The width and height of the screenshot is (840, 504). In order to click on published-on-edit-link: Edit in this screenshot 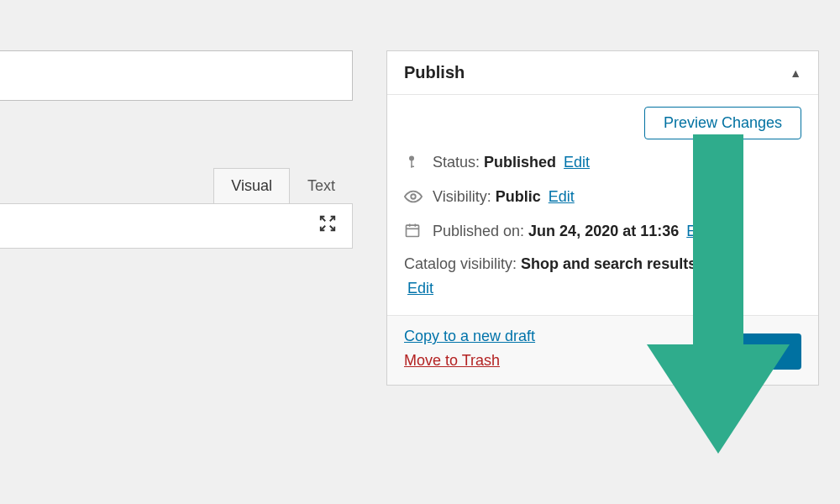, I will do `click(699, 231)`.